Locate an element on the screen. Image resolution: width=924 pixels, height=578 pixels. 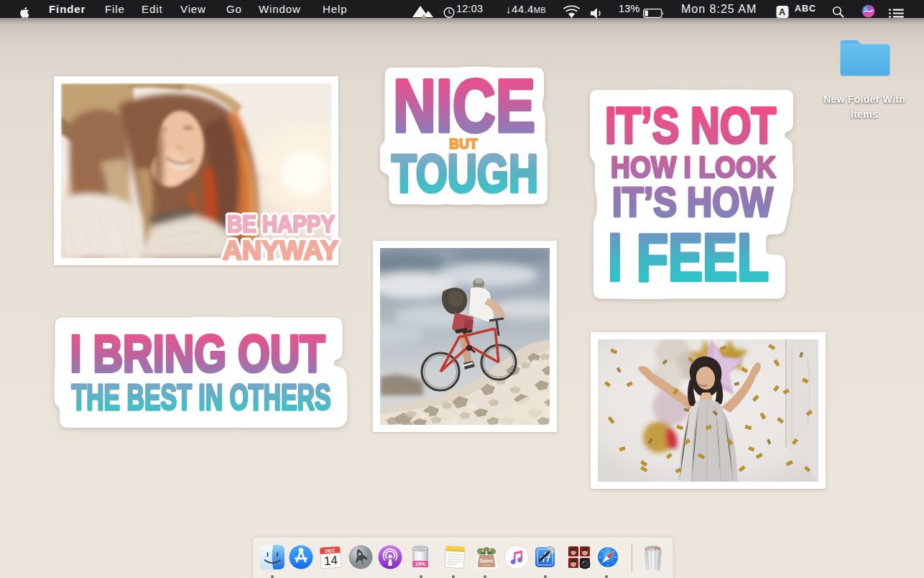
svg-text: A is located at coordinates (782, 12).